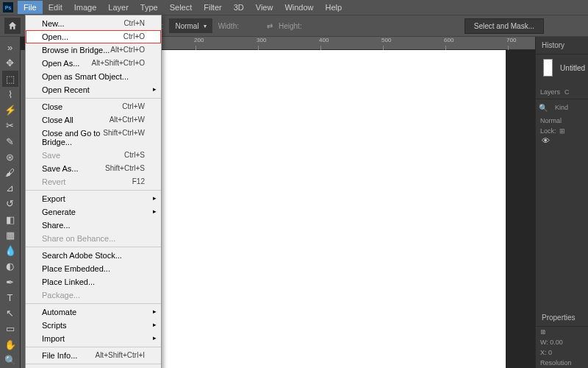 This screenshot has width=588, height=368. I want to click on menu-item-open: Open...Ctrl+O, so click(93, 37).